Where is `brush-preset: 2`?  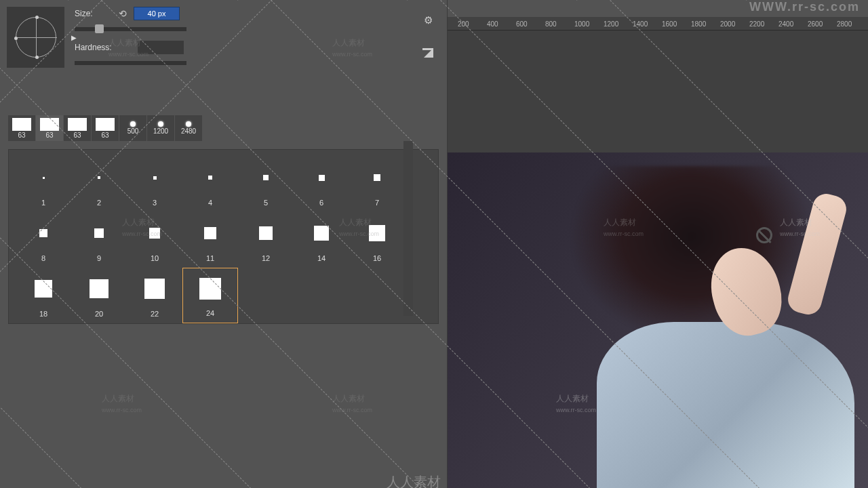 brush-preset: 2 is located at coordinates (99, 184).